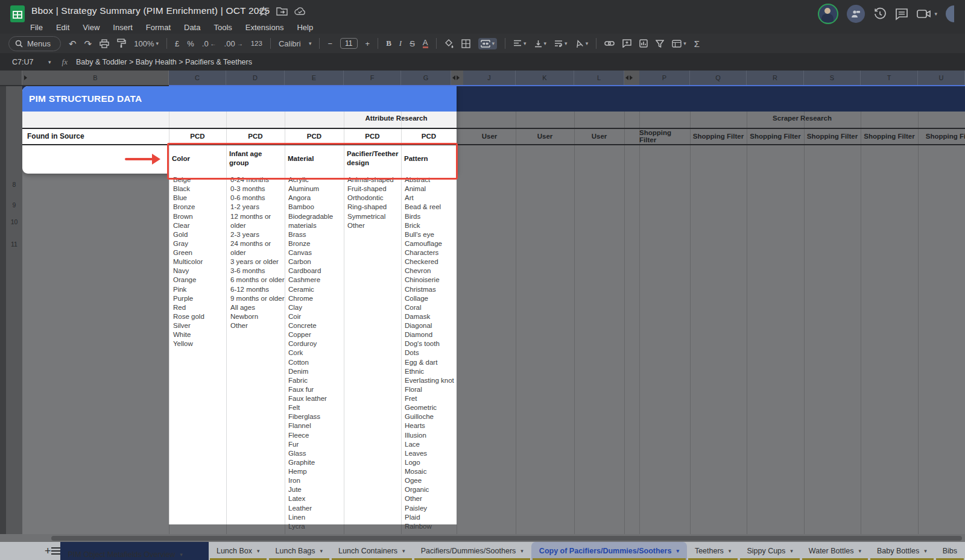  I want to click on tab-lunch-containers: Lunch Containers▾, so click(372, 551).